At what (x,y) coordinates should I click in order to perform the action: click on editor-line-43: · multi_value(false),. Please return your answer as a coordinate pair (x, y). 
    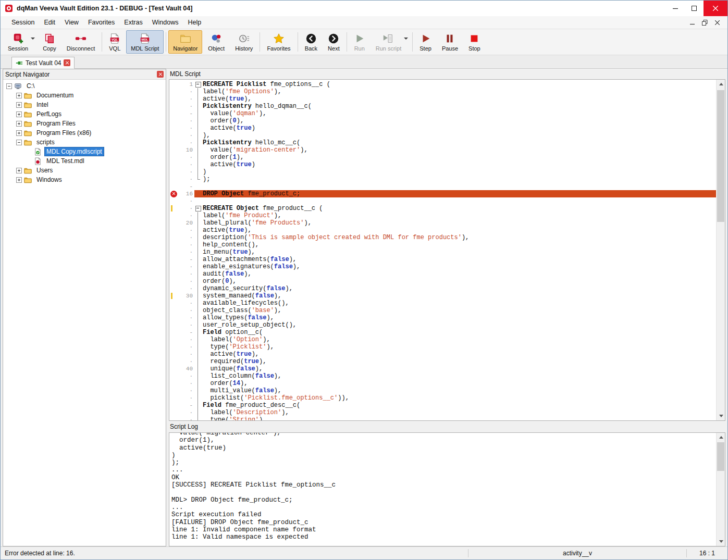
    Looking at the image, I should click on (443, 391).